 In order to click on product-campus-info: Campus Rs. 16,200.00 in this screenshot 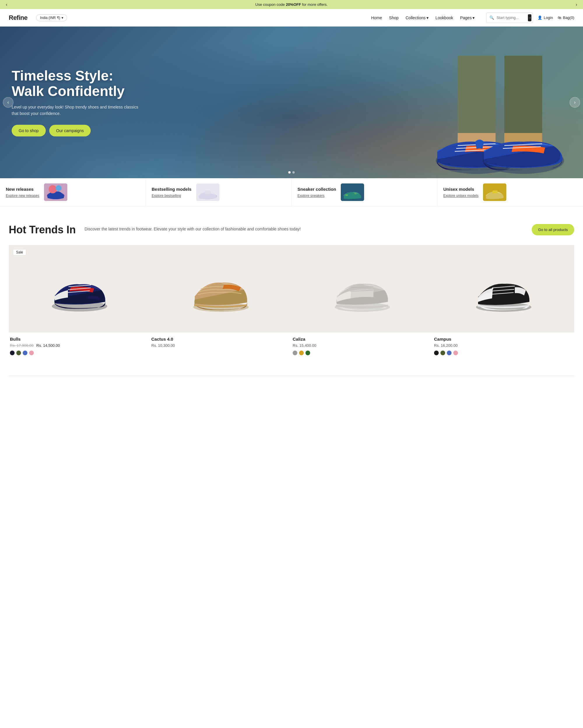, I will do `click(503, 345)`.